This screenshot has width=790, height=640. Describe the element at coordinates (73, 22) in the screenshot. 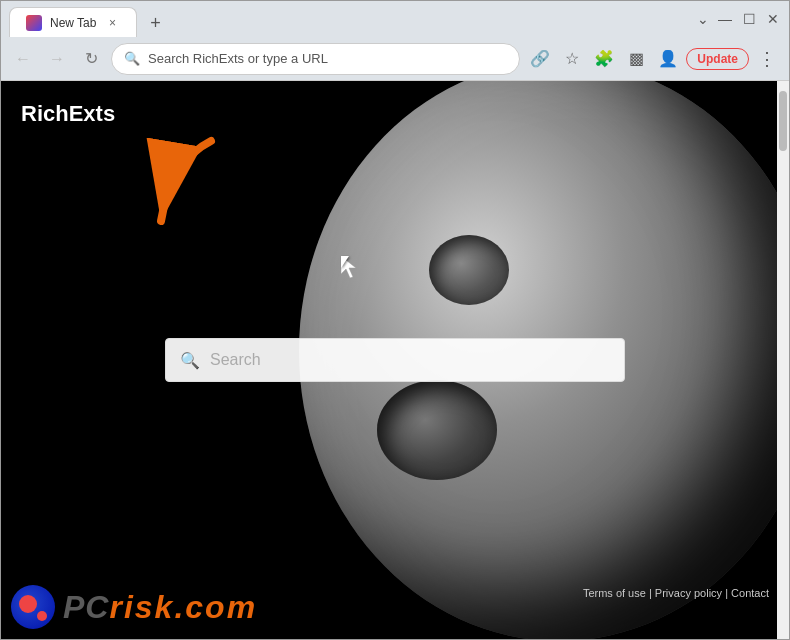

I see `active-tab: New Tab ×` at that location.